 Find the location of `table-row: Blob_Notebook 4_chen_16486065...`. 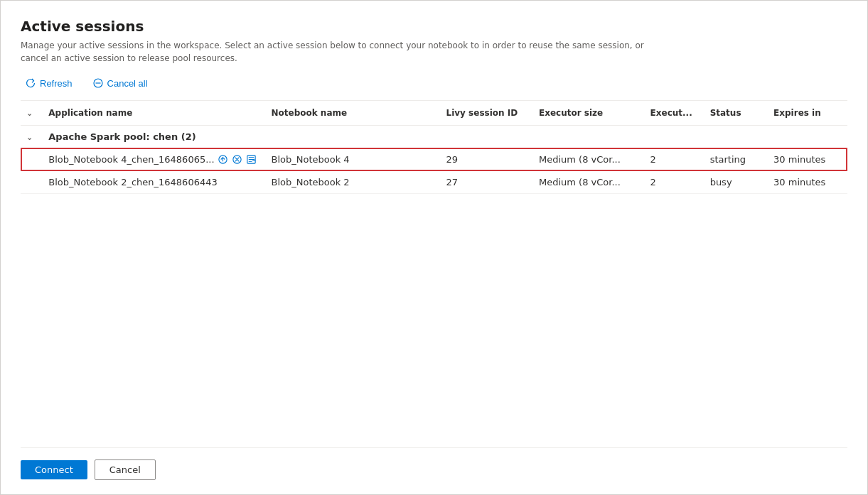

table-row: Blob_Notebook 4_chen_16486065... is located at coordinates (434, 159).